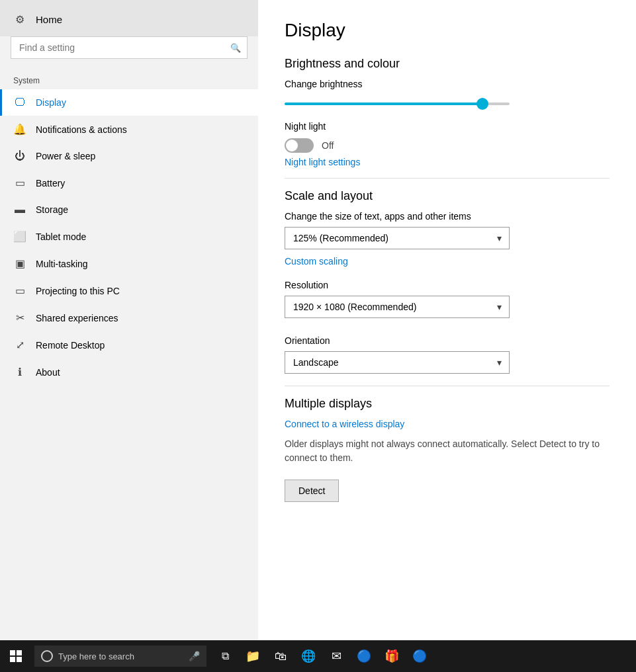  I want to click on night-light-row: Off, so click(447, 146).